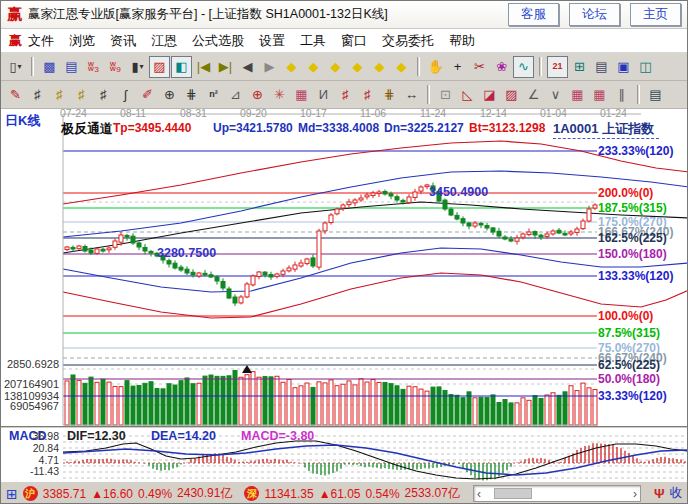 The image size is (688, 504). What do you see at coordinates (160, 67) in the screenshot?
I see `pattern-analysis-icon: ▨` at bounding box center [160, 67].